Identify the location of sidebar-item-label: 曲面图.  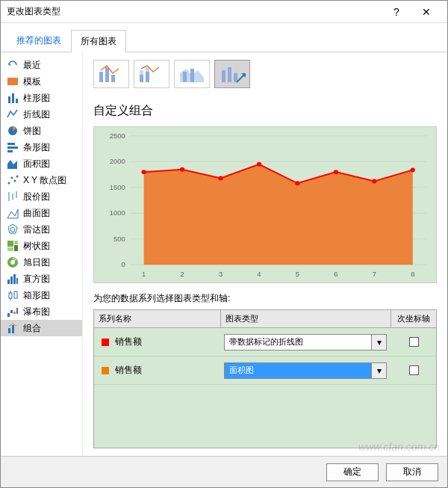
(37, 214).